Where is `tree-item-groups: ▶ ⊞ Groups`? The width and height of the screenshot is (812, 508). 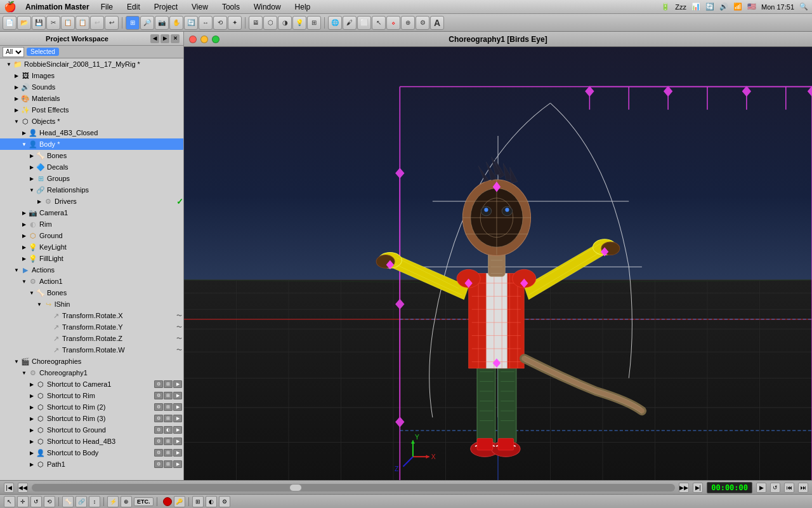
tree-item-groups: ▶ ⊞ Groups is located at coordinates (91, 178).